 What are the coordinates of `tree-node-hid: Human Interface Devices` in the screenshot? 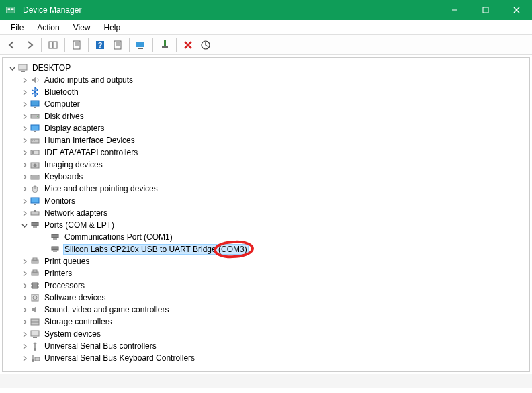 It's located at (266, 140).